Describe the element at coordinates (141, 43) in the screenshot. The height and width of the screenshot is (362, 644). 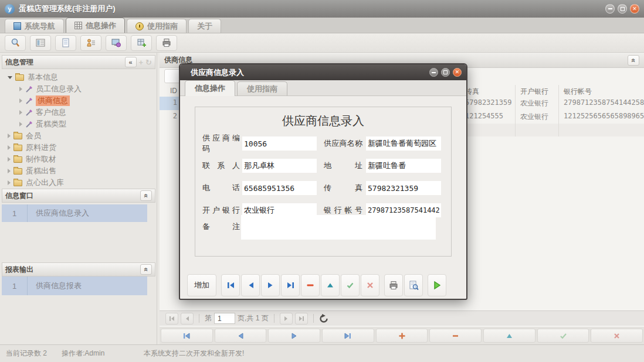
I see `table-add-button` at that location.